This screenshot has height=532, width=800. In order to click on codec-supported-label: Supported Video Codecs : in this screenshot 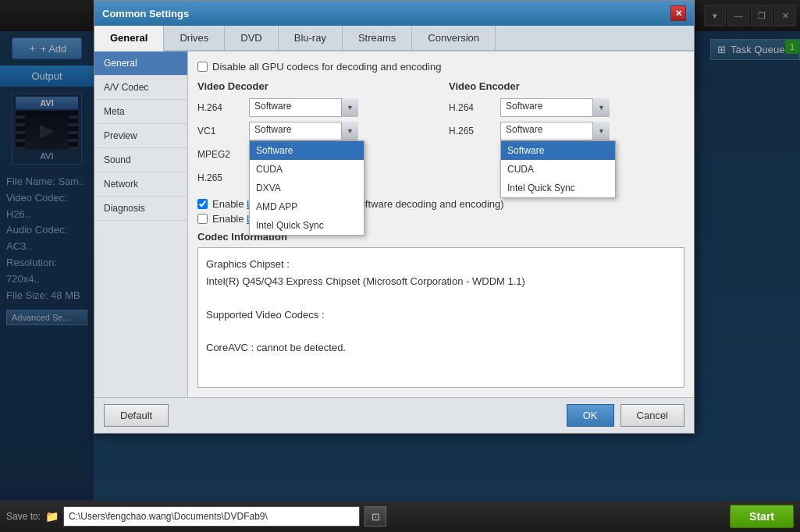, I will do `click(441, 315)`.